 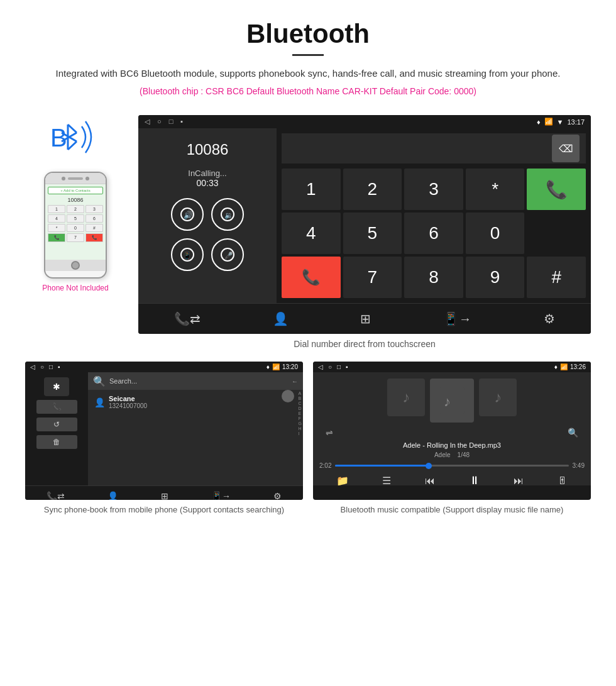 I want to click on music-screen: ◁ ○ □ ▪ ♦ 📶 13:26 ♪, so click(x=452, y=431).